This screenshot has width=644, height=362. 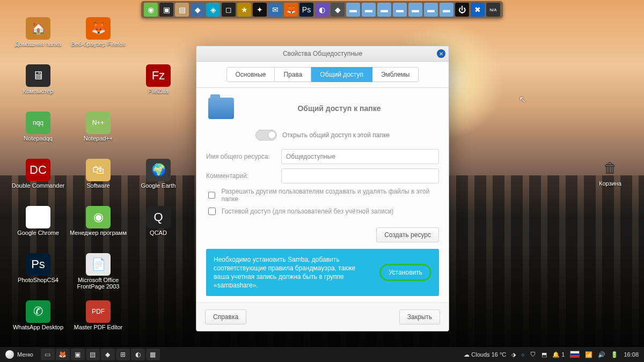 What do you see at coordinates (38, 233) in the screenshot?
I see `google-chrome-label: Google Chrome` at bounding box center [38, 233].